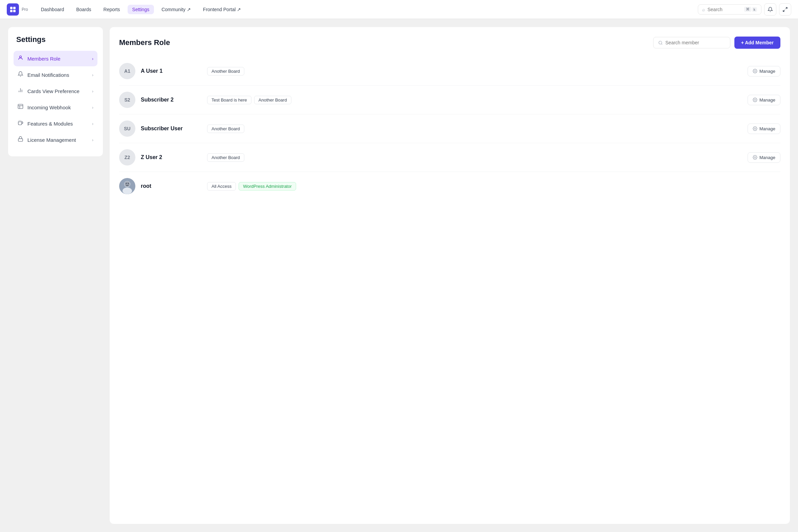  I want to click on member-name-s2: Subscriber 2, so click(171, 100).